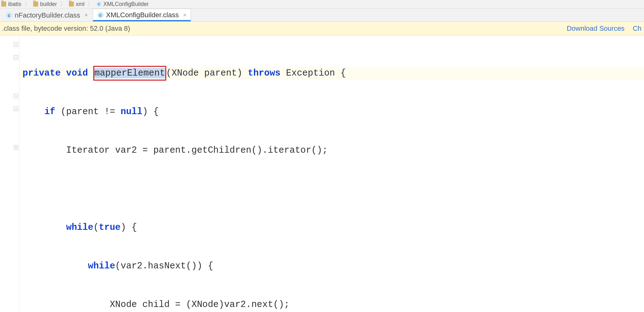  Describe the element at coordinates (332, 73) in the screenshot. I see `code-line: private void mapperElement(XNode parent)…` at that location.